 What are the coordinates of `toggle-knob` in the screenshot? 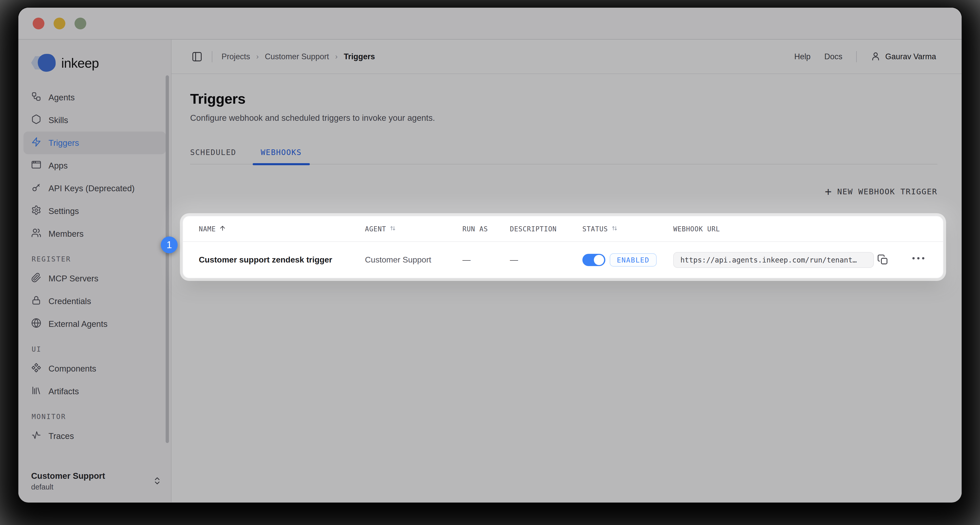 It's located at (599, 260).